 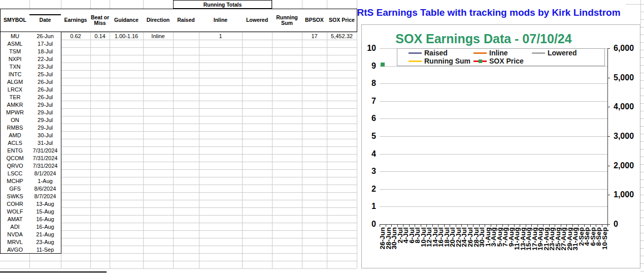 What do you see at coordinates (367, 189) in the screenshot?
I see `left-axis-label: 2` at bounding box center [367, 189].